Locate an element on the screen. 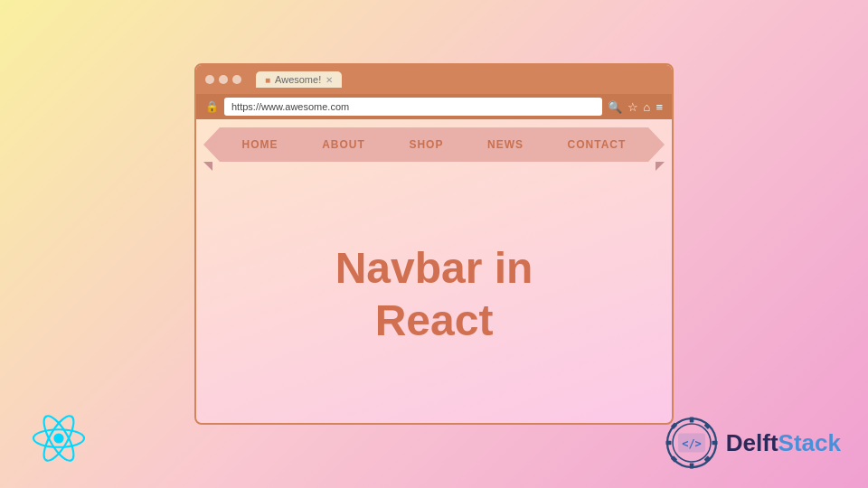  secure-icon: 🔒 is located at coordinates (212, 107).